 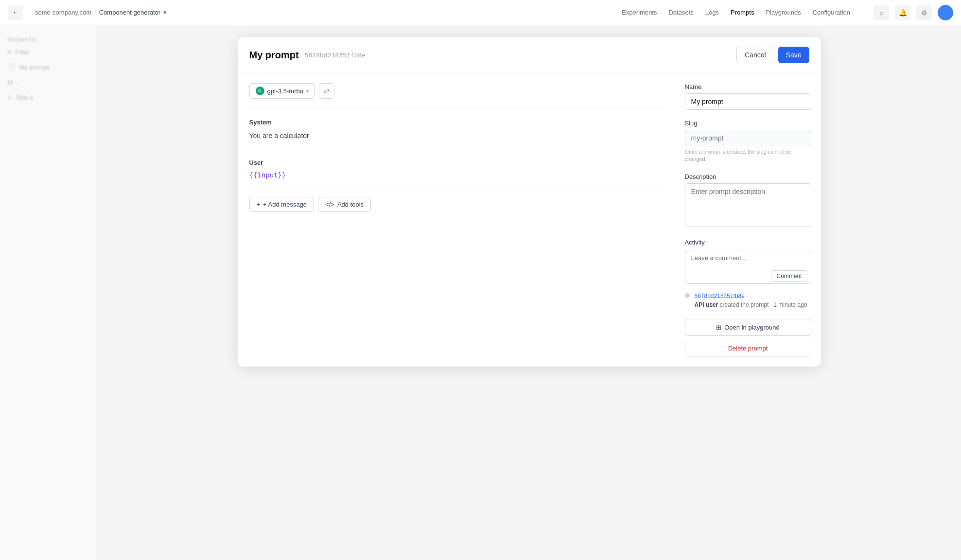 What do you see at coordinates (748, 348) in the screenshot?
I see `delete-prompt-label: Delete prompt` at bounding box center [748, 348].